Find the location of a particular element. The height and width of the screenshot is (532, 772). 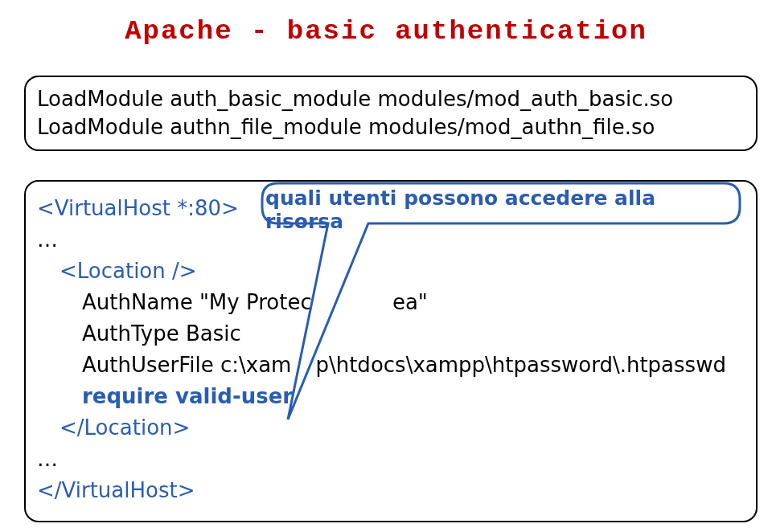

code-line: … is located at coordinates (391, 460).